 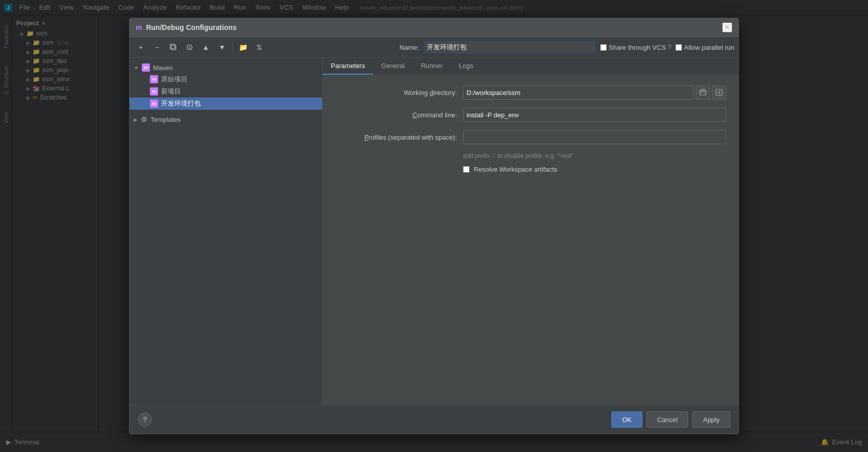 I want to click on working-dir-input, so click(x=578, y=92).